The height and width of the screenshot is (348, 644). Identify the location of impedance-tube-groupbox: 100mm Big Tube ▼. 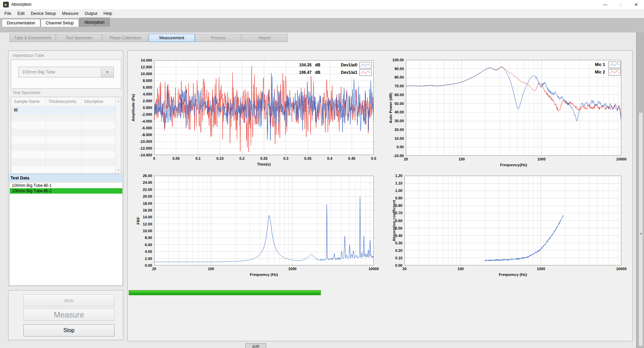
(66, 74).